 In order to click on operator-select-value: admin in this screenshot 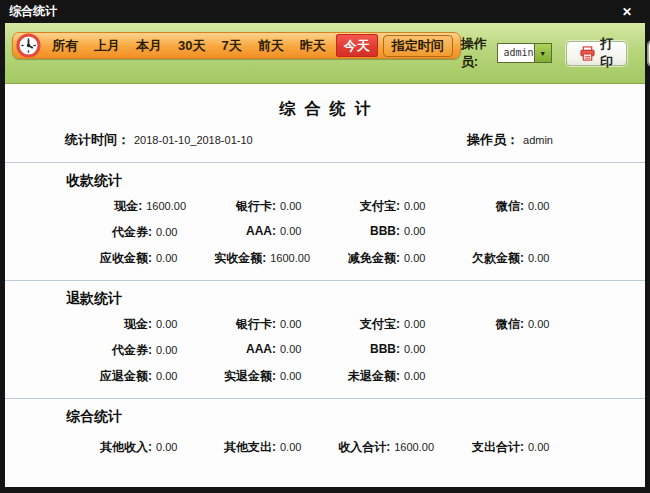, I will do `click(516, 53)`.